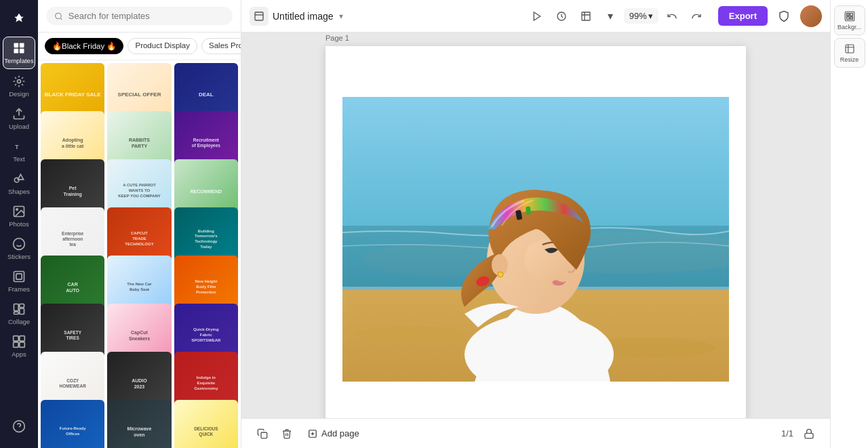  What do you see at coordinates (19, 346) in the screenshot?
I see `sidebar-item-apps: Apps` at bounding box center [19, 346].